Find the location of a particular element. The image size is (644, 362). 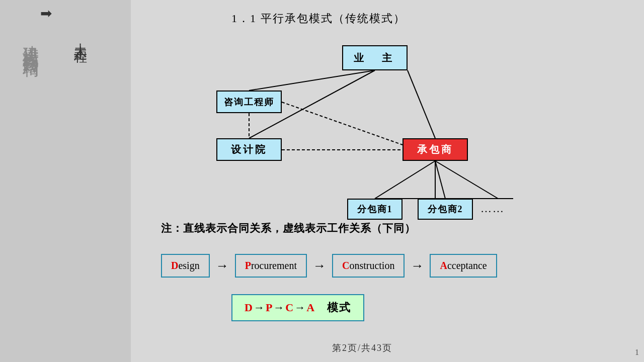

phase-construction-first: C is located at coordinates (346, 265).